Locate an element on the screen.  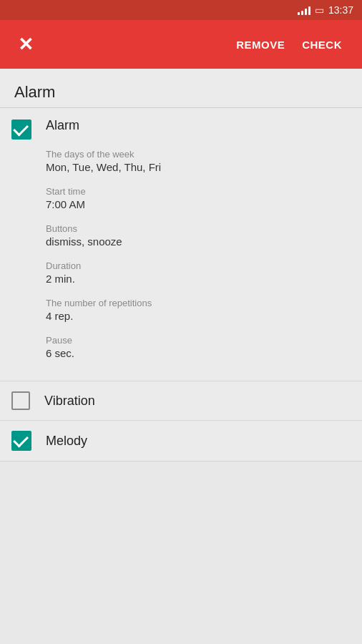
duration-value: 2 min. is located at coordinates (191, 279).